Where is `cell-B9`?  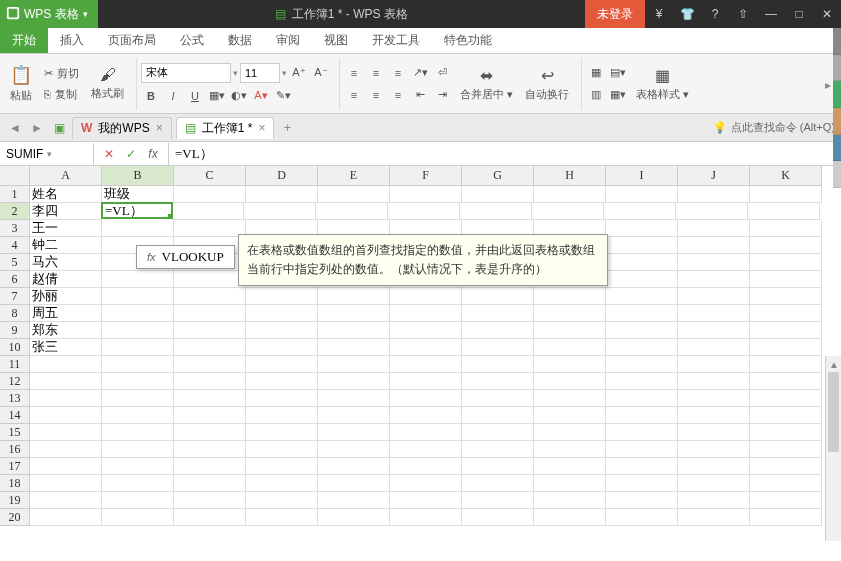
cell-B9 is located at coordinates (138, 330).